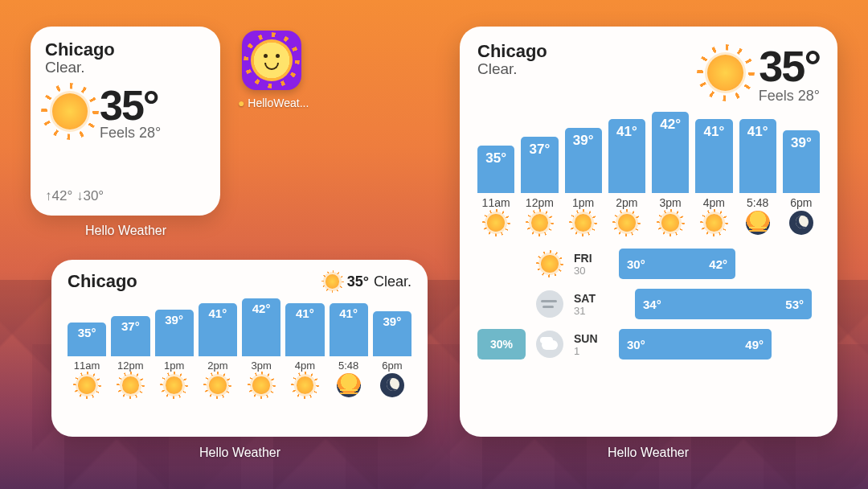  What do you see at coordinates (125, 121) in the screenshot?
I see `widget-small: Chicago Clear. 35° Feels 28° ↑42° ↓30°` at bounding box center [125, 121].